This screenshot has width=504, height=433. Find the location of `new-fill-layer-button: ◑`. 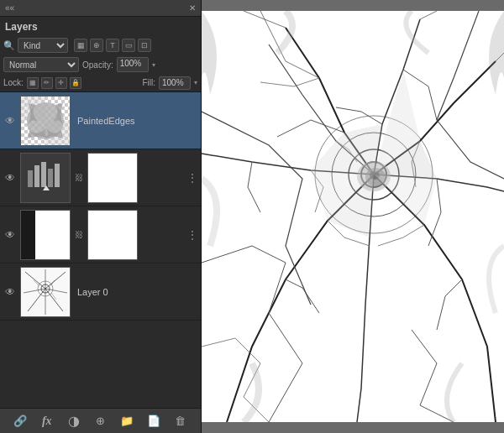

new-fill-layer-button: ◑ is located at coordinates (74, 421).